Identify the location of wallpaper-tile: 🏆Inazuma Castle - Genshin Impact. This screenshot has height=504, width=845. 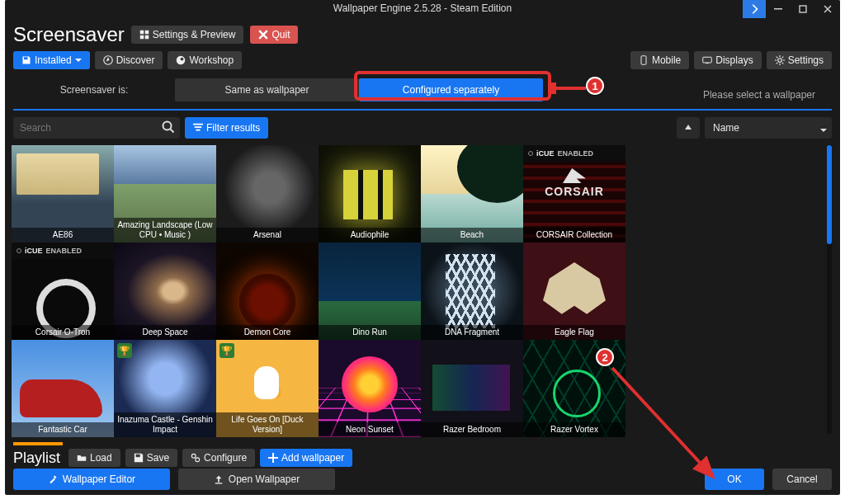
(165, 389).